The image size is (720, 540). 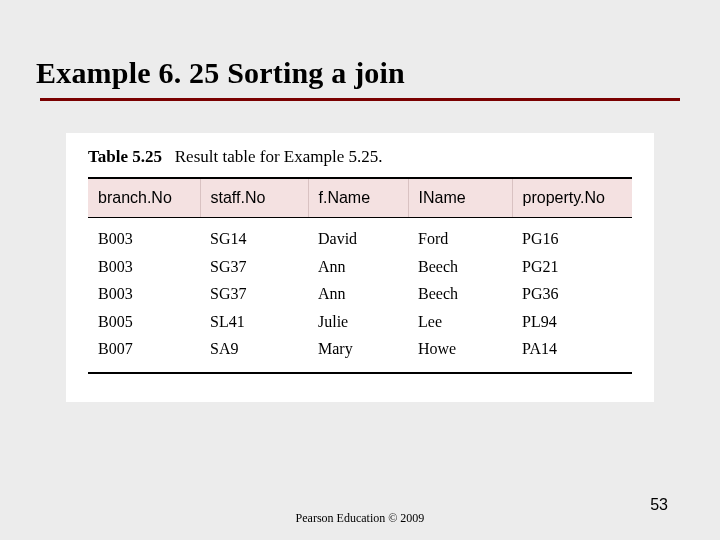 I want to click on cell: David, so click(x=358, y=235).